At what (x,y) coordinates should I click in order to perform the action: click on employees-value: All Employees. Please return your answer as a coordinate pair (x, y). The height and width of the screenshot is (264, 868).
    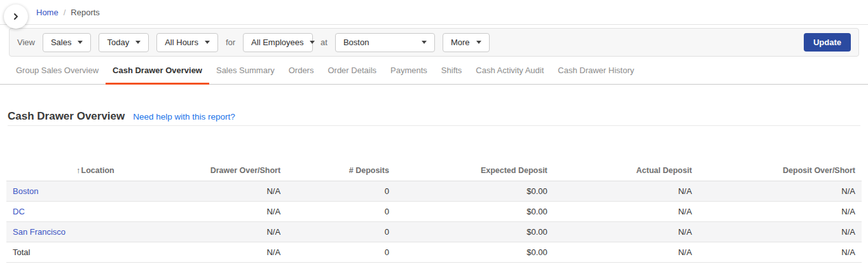
    Looking at the image, I should click on (277, 42).